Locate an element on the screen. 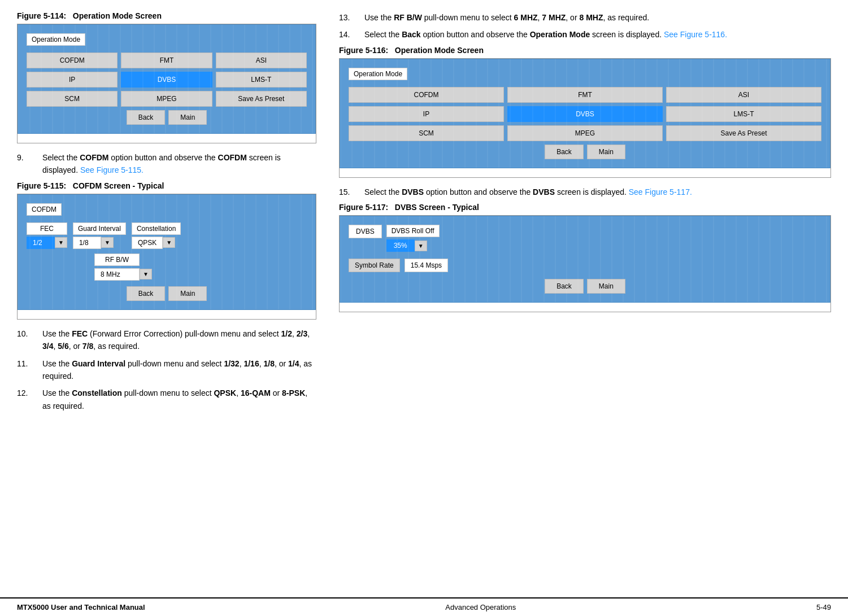  btn-fmt-114: FMT is located at coordinates (166, 60).